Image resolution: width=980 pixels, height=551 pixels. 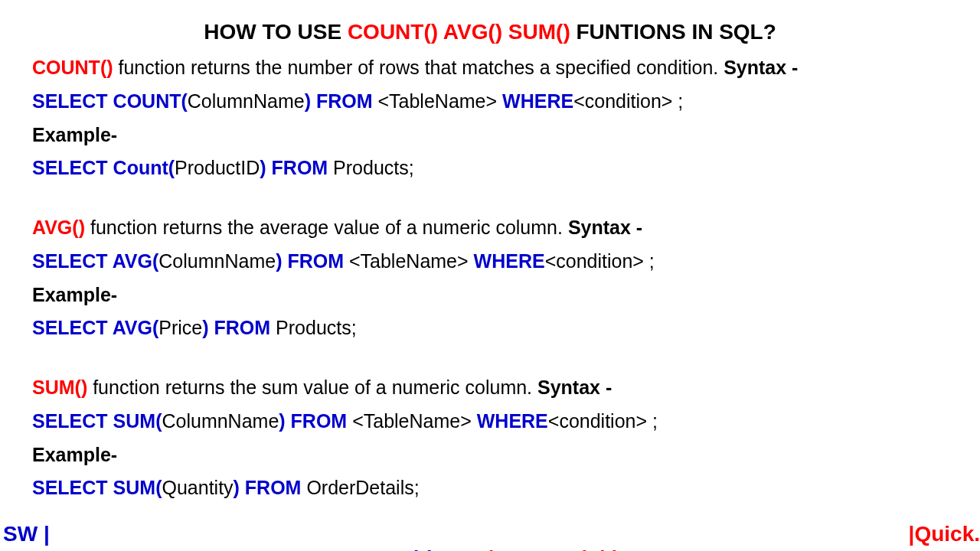 What do you see at coordinates (574, 387) in the screenshot?
I see `sum-syntax-label: Syntax -` at bounding box center [574, 387].